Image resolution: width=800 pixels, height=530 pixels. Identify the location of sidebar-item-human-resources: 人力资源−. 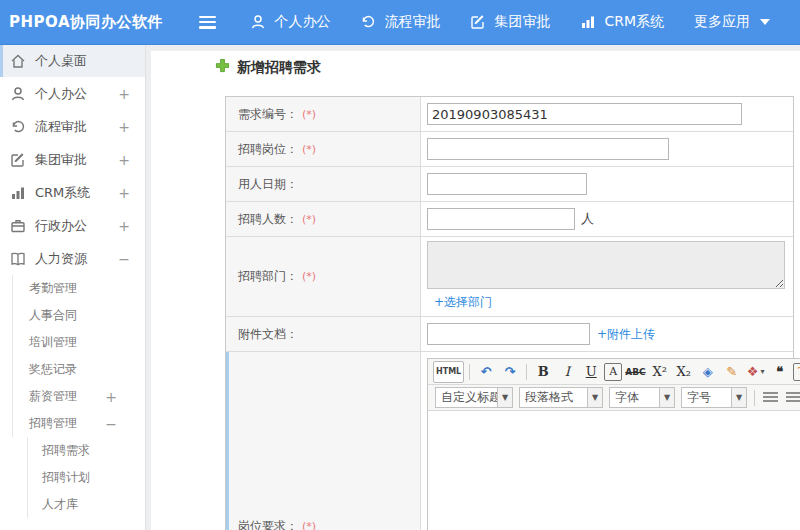
(72, 258).